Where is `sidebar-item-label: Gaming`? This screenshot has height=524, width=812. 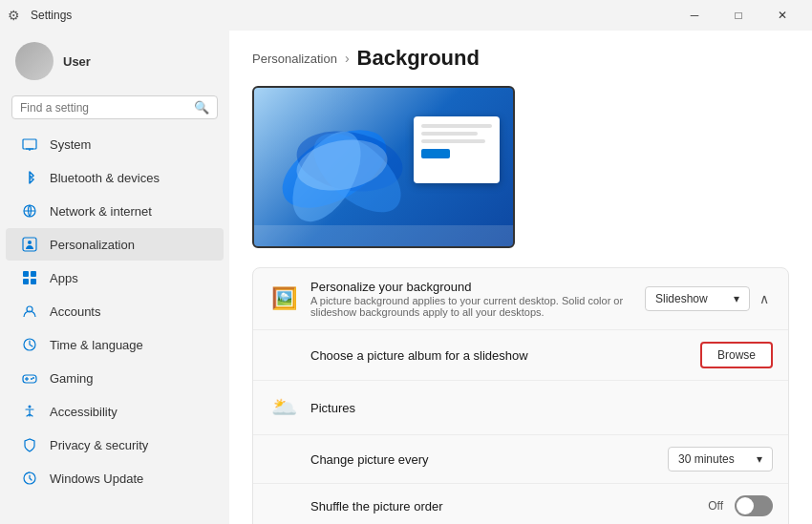 sidebar-item-label: Gaming is located at coordinates (72, 378).